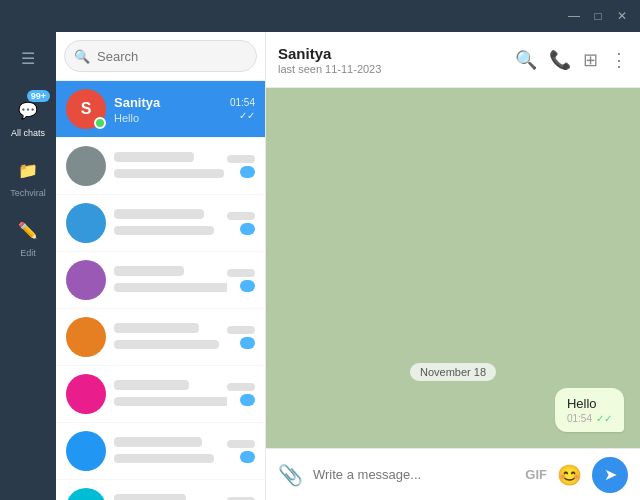  Describe the element at coordinates (86, 109) in the screenshot. I see `avatar-sanitya: S` at that location.